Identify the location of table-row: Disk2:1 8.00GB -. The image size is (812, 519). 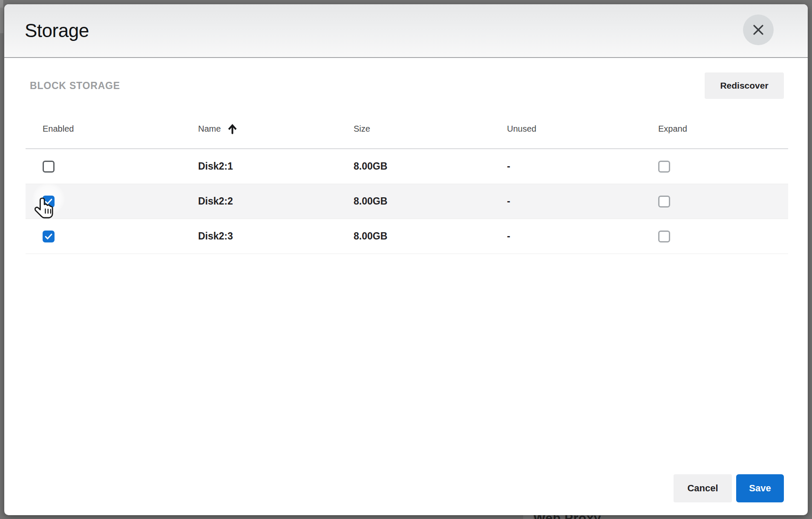
(407, 167).